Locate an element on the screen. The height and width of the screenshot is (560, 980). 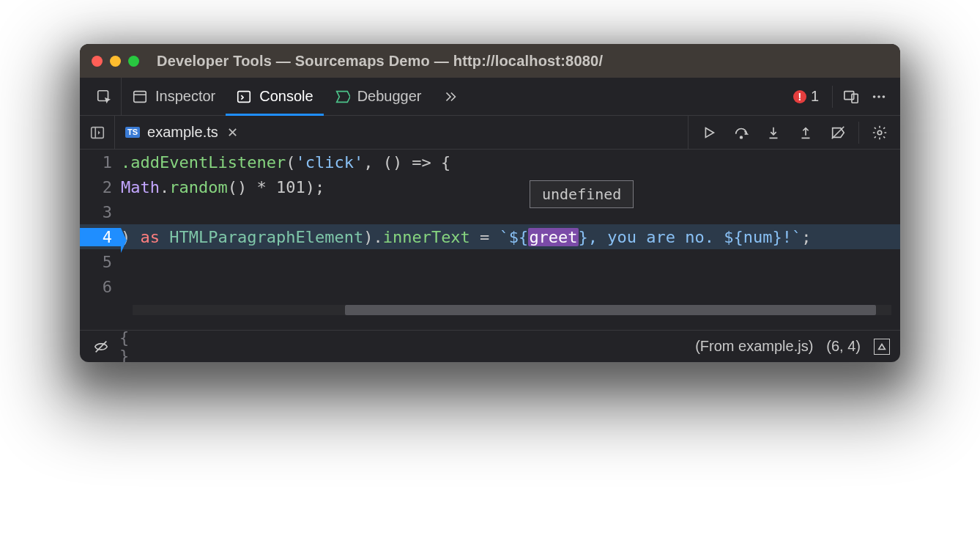
resume-button is located at coordinates (709, 132).